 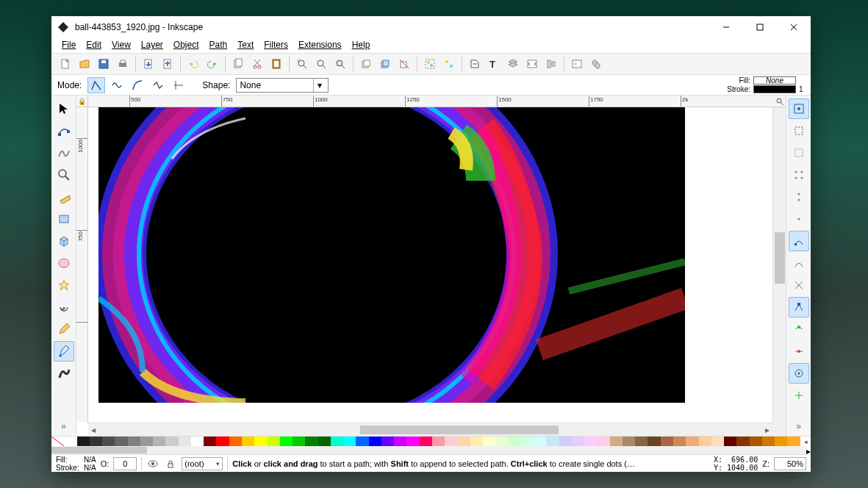 What do you see at coordinates (64, 329) in the screenshot?
I see `pencil-tool-icon` at bounding box center [64, 329].